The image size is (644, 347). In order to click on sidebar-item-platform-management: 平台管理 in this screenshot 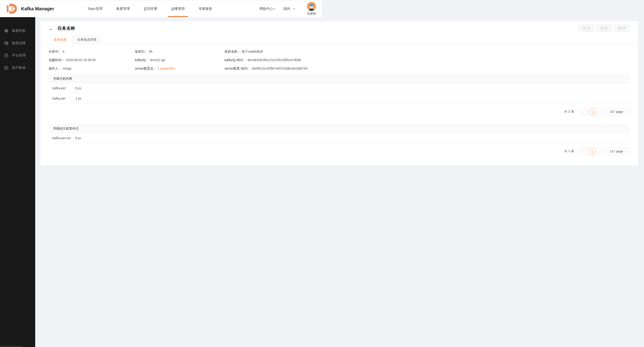, I will do `click(18, 56)`.